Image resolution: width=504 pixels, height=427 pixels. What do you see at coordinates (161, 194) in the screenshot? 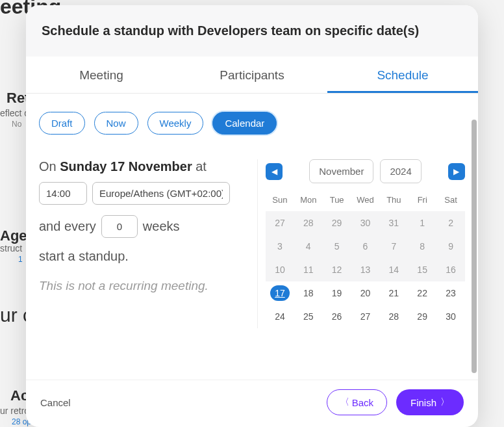
I see `timezone-input` at bounding box center [161, 194].